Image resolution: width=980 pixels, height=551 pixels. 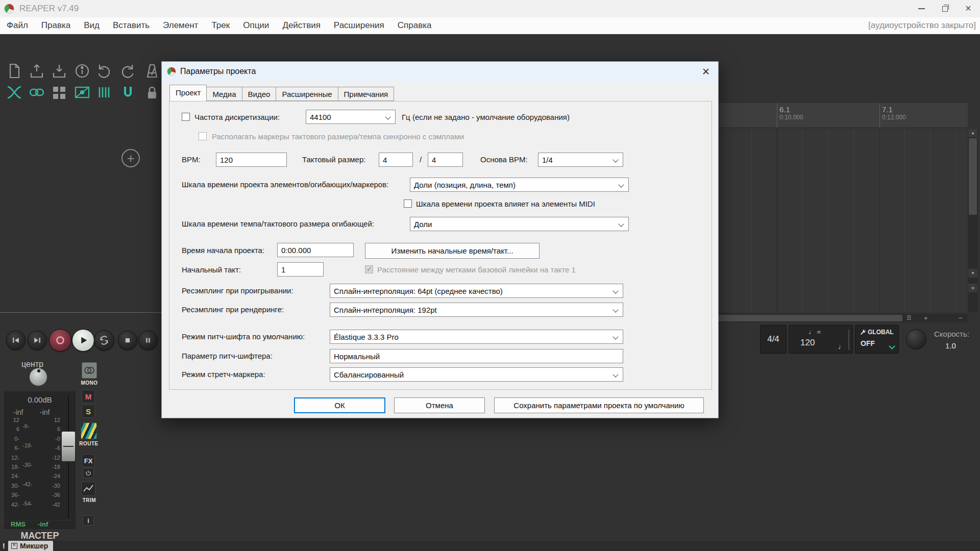 What do you see at coordinates (340, 405) in the screenshot?
I see `ok-button: ОК` at bounding box center [340, 405].